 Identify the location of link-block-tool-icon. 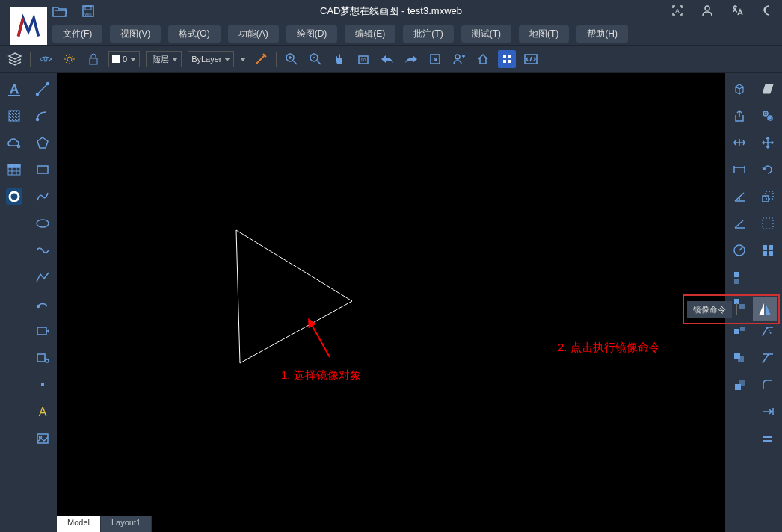
(43, 358).